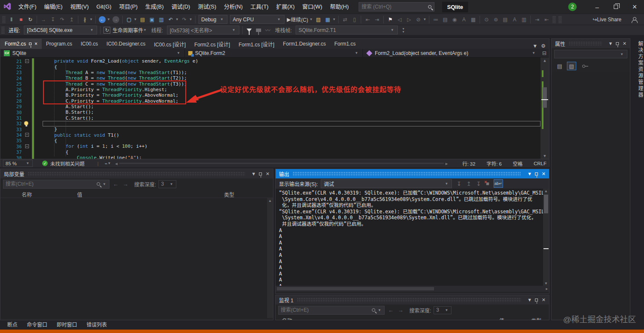  What do you see at coordinates (97, 325) in the screenshot?
I see `bottom-tab-3: 错误列表` at bounding box center [97, 325].